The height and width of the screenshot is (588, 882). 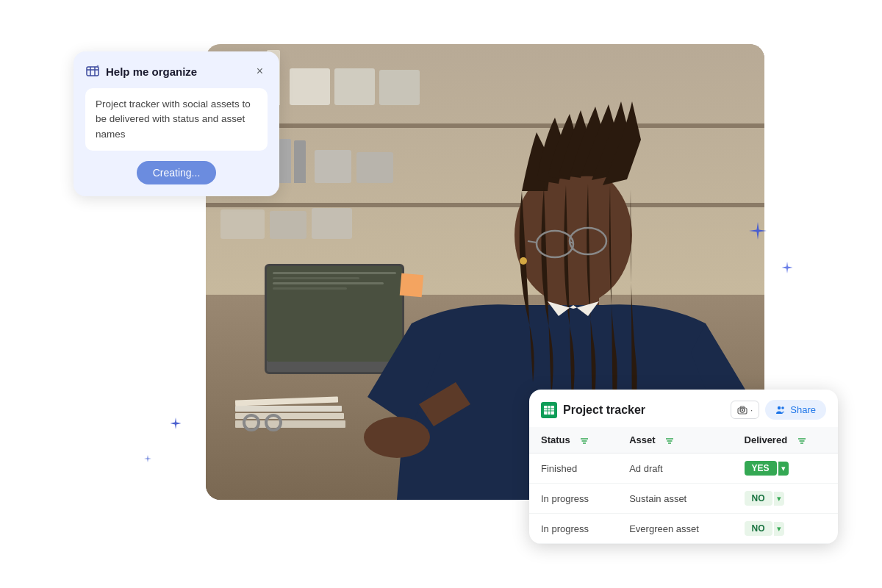 I want to click on camera-button: ·, so click(x=745, y=410).